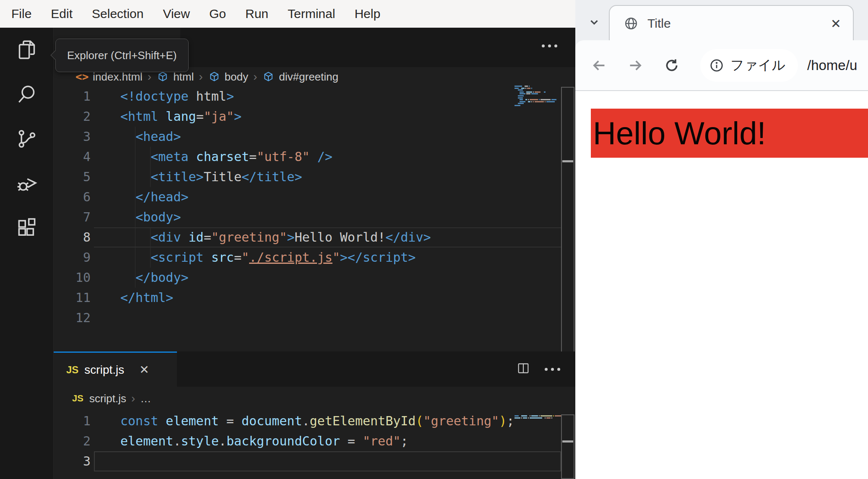  What do you see at coordinates (307, 157) in the screenshot?
I see `code-line: 4 <meta charset="utf-8" />` at bounding box center [307, 157].